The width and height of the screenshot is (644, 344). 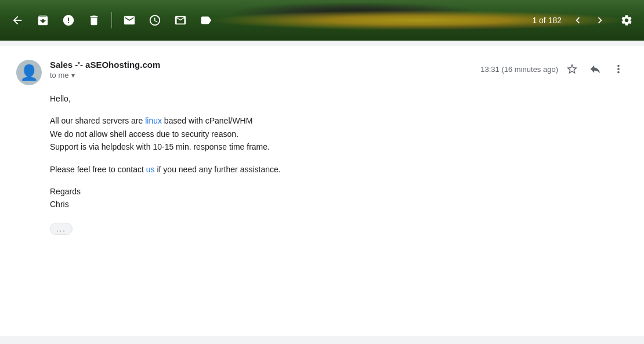 I want to click on body-contact-post: if you need any further assistance., so click(x=218, y=169).